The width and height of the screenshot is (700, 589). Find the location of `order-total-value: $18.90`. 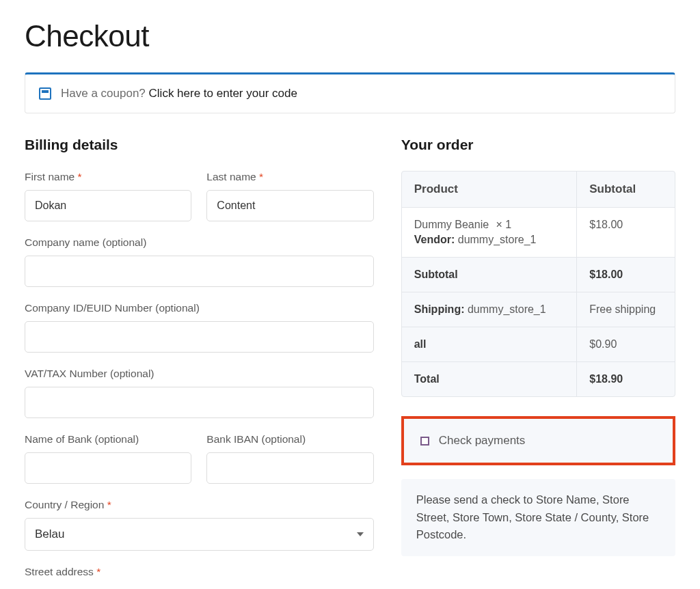

order-total-value: $18.90 is located at coordinates (625, 379).